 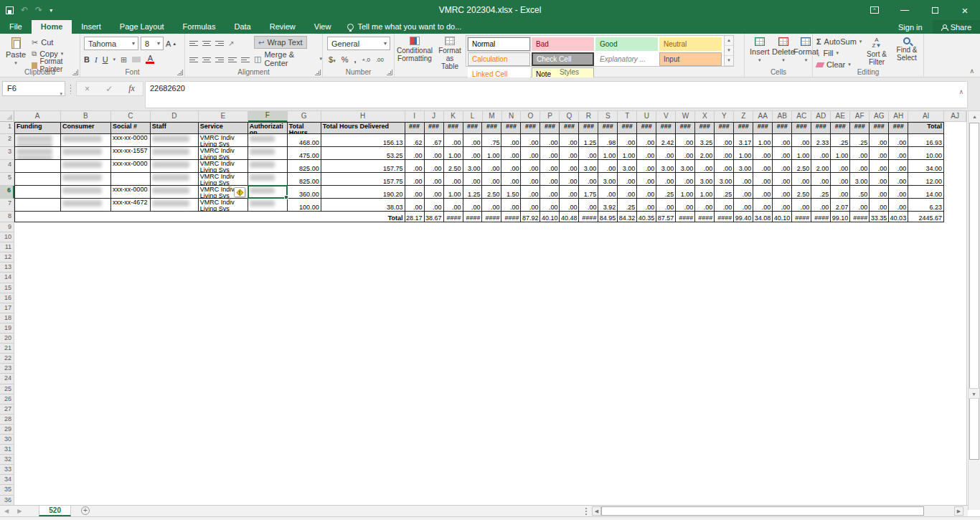 What do you see at coordinates (453, 217) in the screenshot?
I see `cell-K: ####` at bounding box center [453, 217].